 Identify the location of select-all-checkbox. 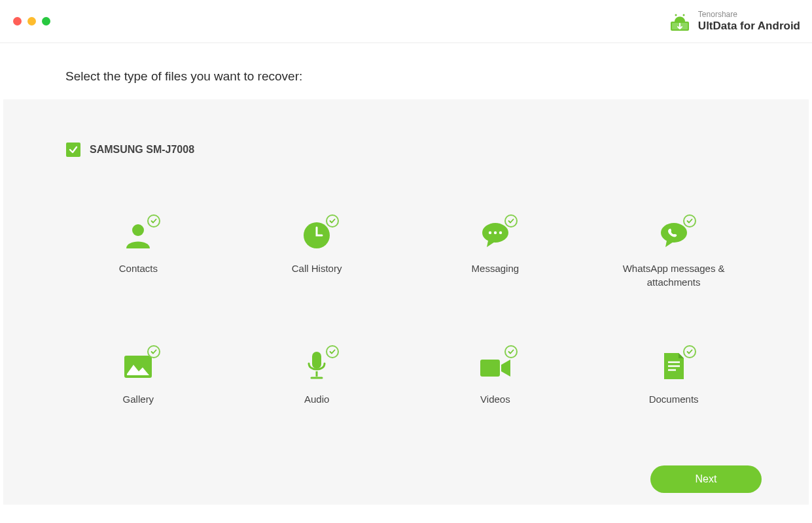
(73, 150).